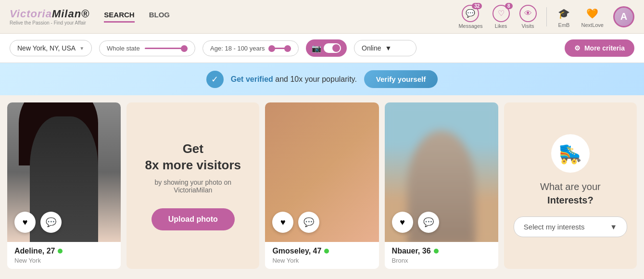 The height and width of the screenshot is (279, 644). Describe the element at coordinates (309, 222) in the screenshot. I see `gmoseley-message-btn: 💬` at that location.